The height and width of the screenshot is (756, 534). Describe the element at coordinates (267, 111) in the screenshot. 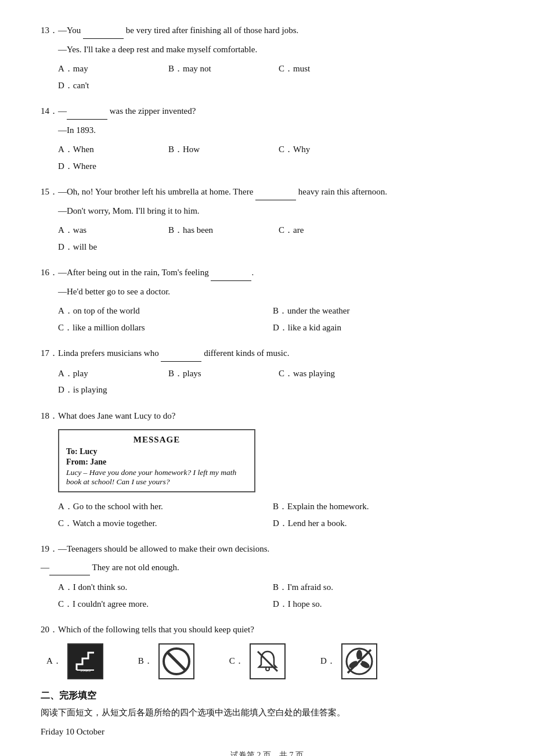

I see `q14-prompt: 14．— was the zipper invented?` at that location.